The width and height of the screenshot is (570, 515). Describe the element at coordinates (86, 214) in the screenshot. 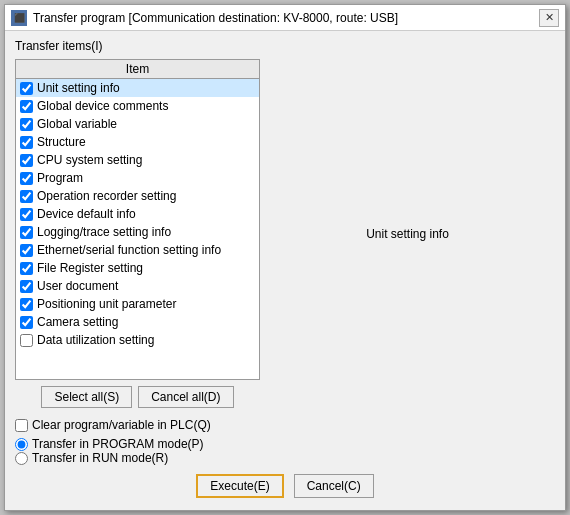

I see `list-item-label: Device default info` at that location.